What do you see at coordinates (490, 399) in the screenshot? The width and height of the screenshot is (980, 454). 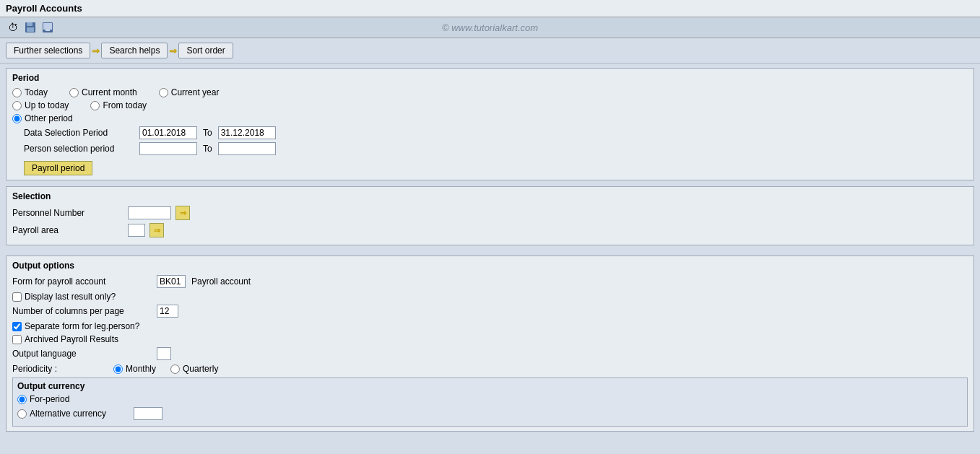 I see `output-currency-radio-row: For-period` at bounding box center [490, 399].